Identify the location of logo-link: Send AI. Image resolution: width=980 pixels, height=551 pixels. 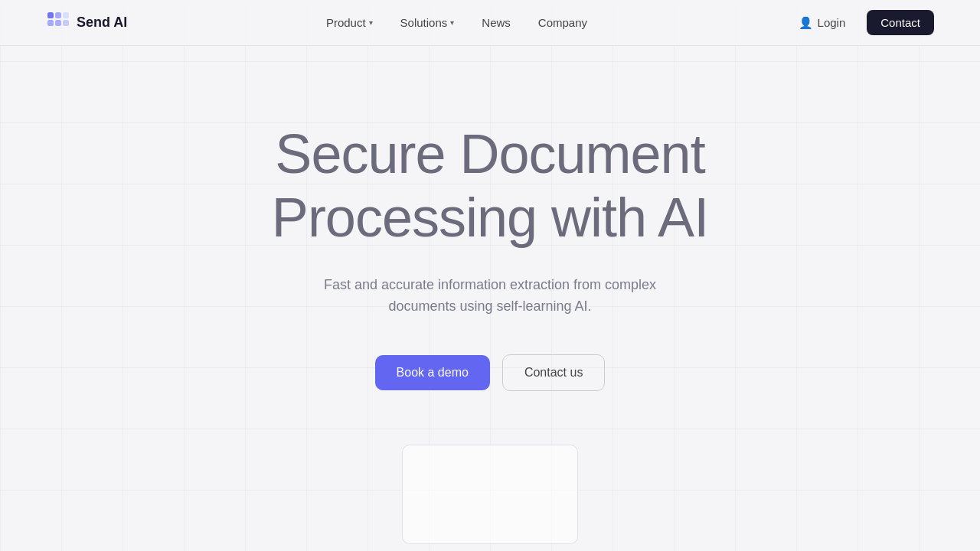
(87, 23).